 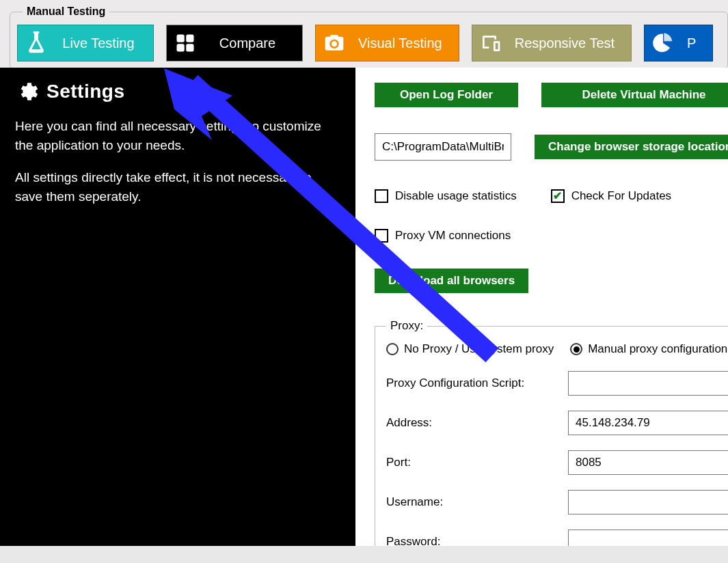 I want to click on tab-row: Live Testing Compare Visual Testing Resp…, so click(x=369, y=43).